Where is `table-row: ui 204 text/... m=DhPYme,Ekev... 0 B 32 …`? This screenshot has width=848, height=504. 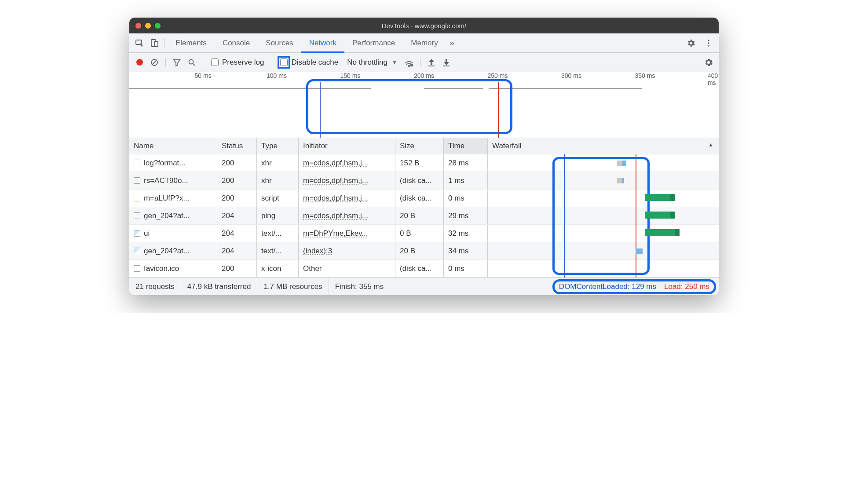
table-row: ui 204 text/... m=DhPYme,Ekev... 0 B 32 … is located at coordinates (424, 234).